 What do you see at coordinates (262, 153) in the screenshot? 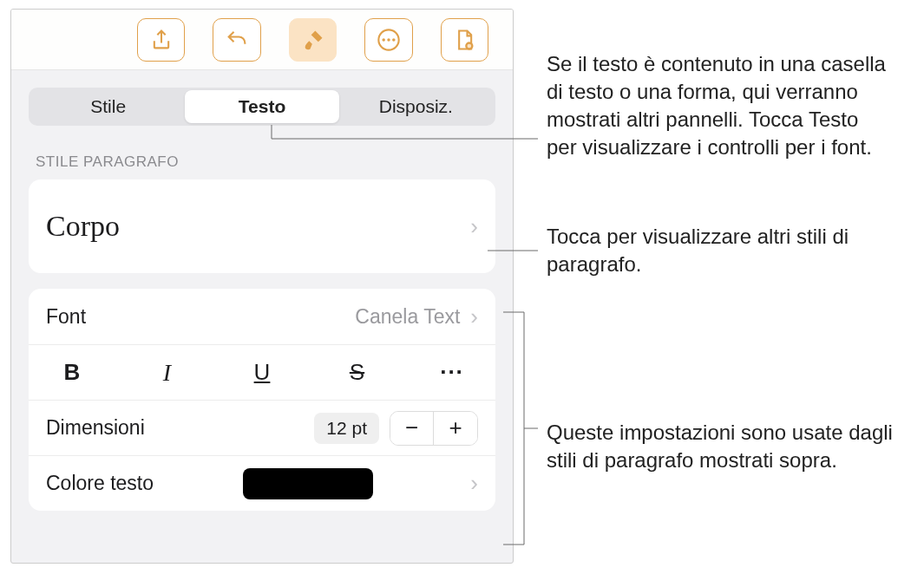
I see `paragraph-style-header: STILE PARAGRAFO` at bounding box center [262, 153].